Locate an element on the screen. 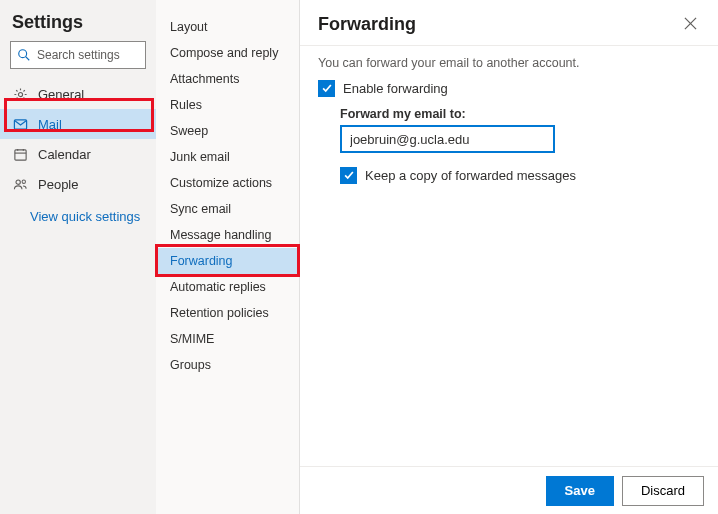  nav-label: General is located at coordinates (61, 94).